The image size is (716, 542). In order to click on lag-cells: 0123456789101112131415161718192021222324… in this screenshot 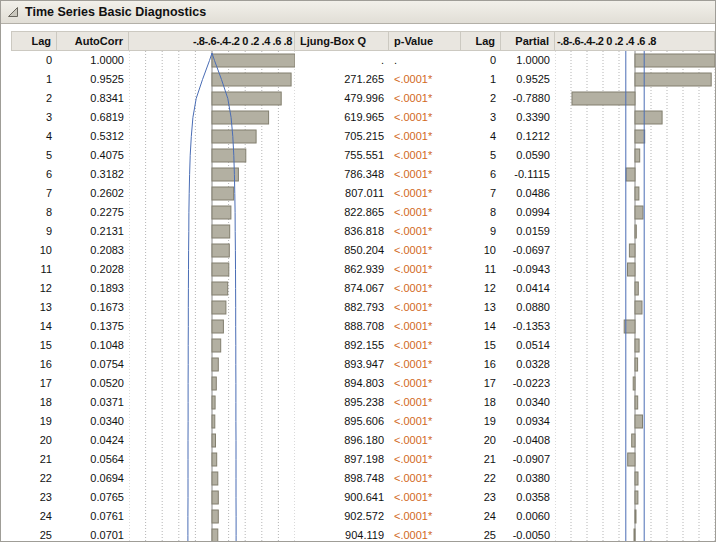, I will do `click(34, 296)`.